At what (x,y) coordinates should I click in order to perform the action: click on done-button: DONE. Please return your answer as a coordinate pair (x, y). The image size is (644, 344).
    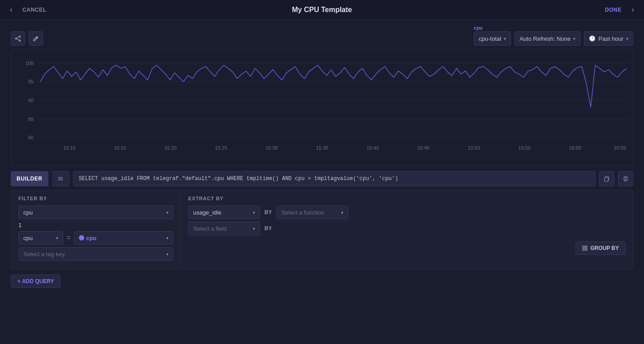
    Looking at the image, I should click on (613, 10).